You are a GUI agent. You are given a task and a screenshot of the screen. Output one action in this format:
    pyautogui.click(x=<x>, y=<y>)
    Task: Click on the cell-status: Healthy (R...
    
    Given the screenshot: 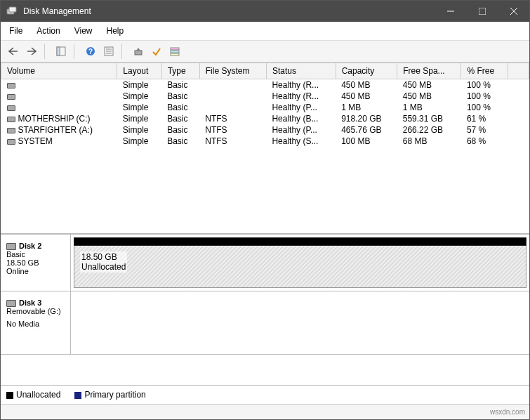 What is the action you would take?
    pyautogui.click(x=300, y=96)
    